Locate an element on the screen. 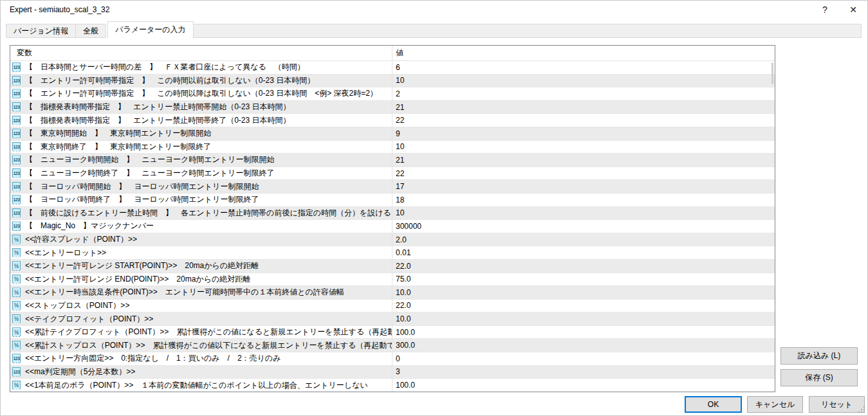 This screenshot has width=868, height=416. parameter-value-cell: 300.0 is located at coordinates (584, 345).